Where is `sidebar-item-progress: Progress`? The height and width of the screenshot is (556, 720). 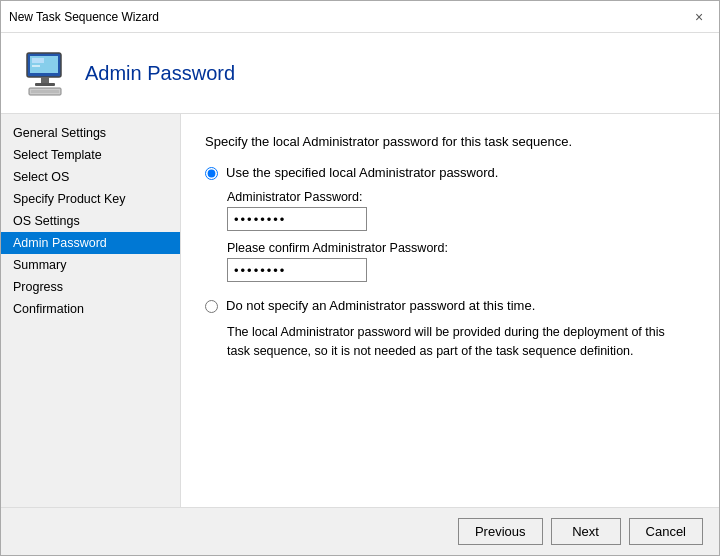 sidebar-item-progress: Progress is located at coordinates (90, 287).